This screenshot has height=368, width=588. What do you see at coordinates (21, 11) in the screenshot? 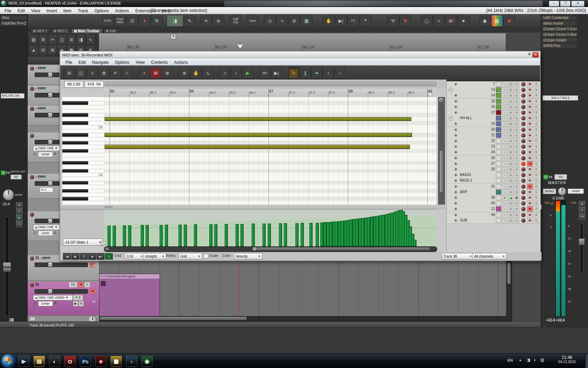
I see `menu-edit: Edit` at bounding box center [21, 11].